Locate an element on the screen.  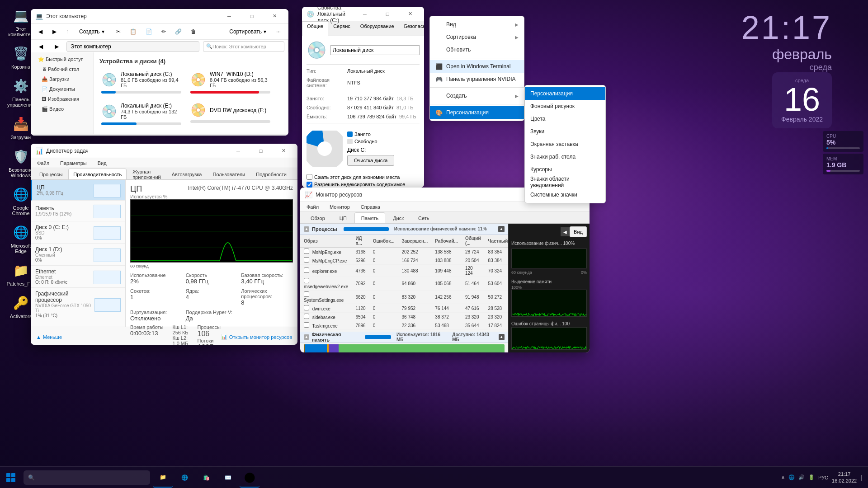
sidebar-documents: 📄 Документы is located at coordinates (62, 89).